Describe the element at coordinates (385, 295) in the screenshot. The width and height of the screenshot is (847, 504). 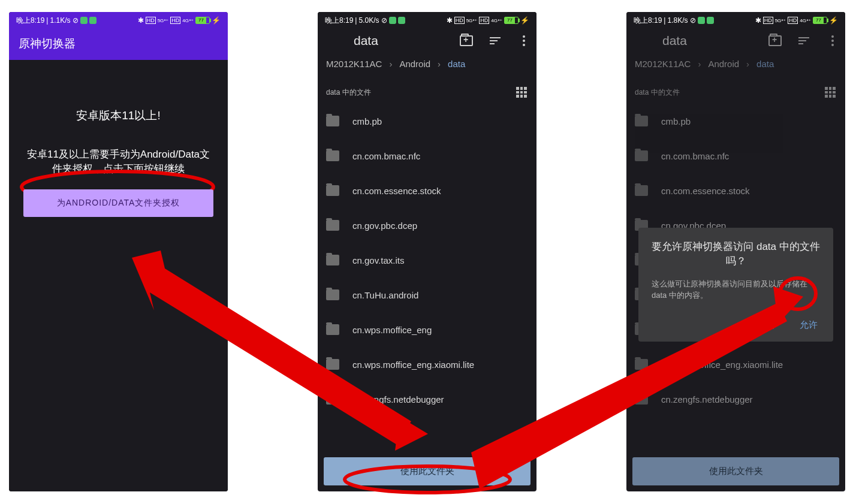
I see `folder-name: cn.TuHu.android` at that location.